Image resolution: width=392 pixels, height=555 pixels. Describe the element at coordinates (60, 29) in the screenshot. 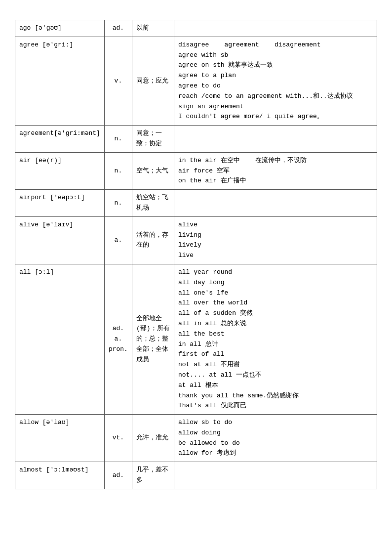

I see `word-cell: ago [ə'gəʊ]` at that location.